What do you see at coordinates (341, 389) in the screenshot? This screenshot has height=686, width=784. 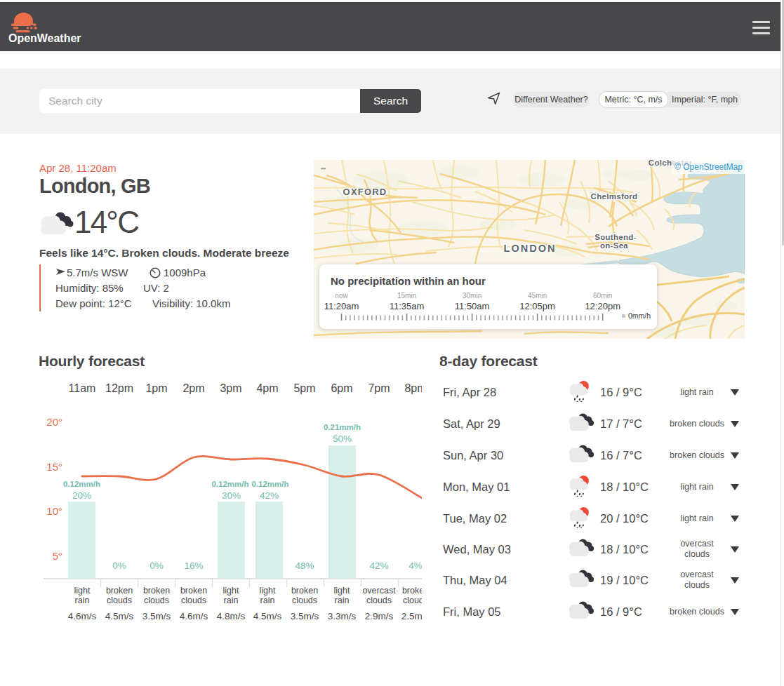 I see `svg-text: 6pm` at bounding box center [341, 389].